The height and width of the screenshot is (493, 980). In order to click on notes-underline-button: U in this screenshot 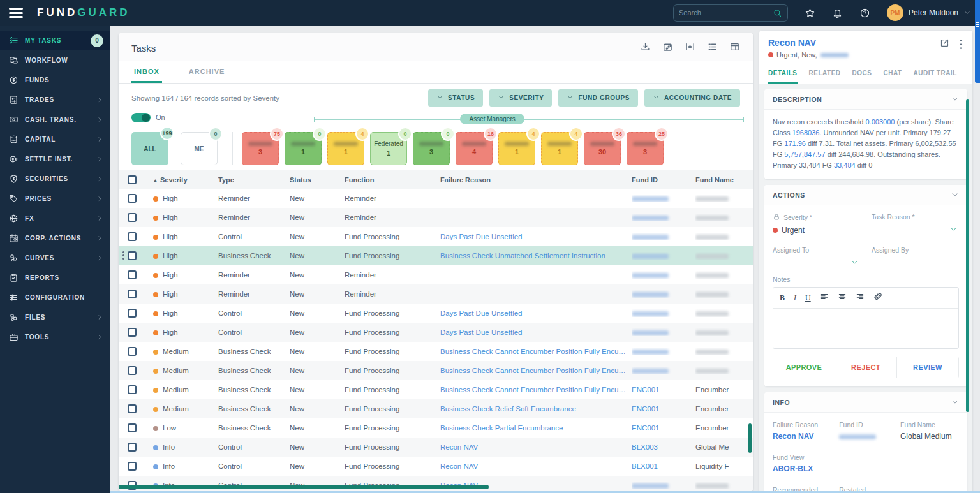, I will do `click(808, 298)`.